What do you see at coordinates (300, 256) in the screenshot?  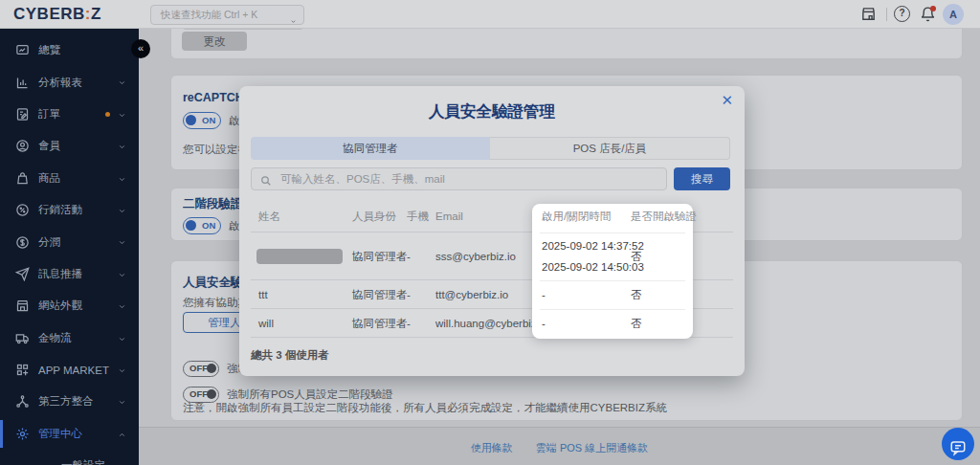 I see `redacted-name-block` at bounding box center [300, 256].